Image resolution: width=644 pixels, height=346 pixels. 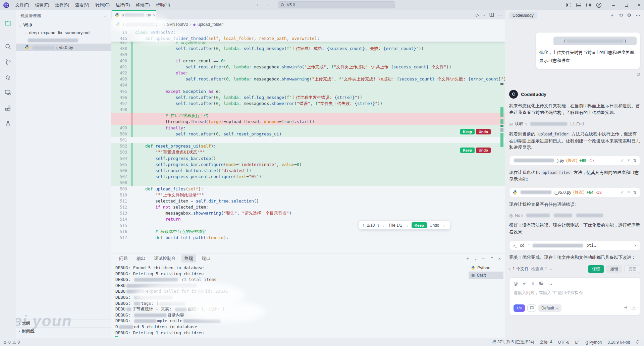 I want to click on warnings-icon: ⚠, so click(x=14, y=342).